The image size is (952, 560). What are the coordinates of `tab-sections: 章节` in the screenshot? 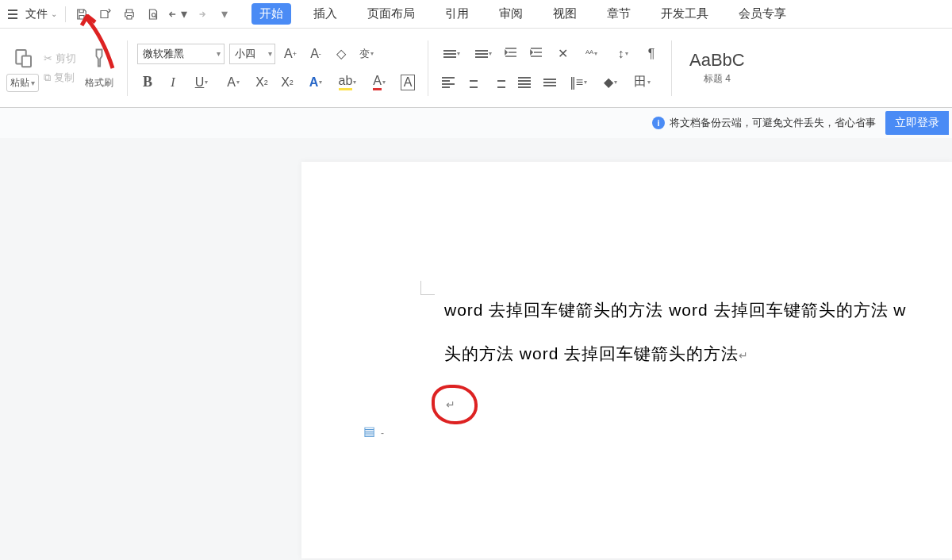 It's located at (619, 14).